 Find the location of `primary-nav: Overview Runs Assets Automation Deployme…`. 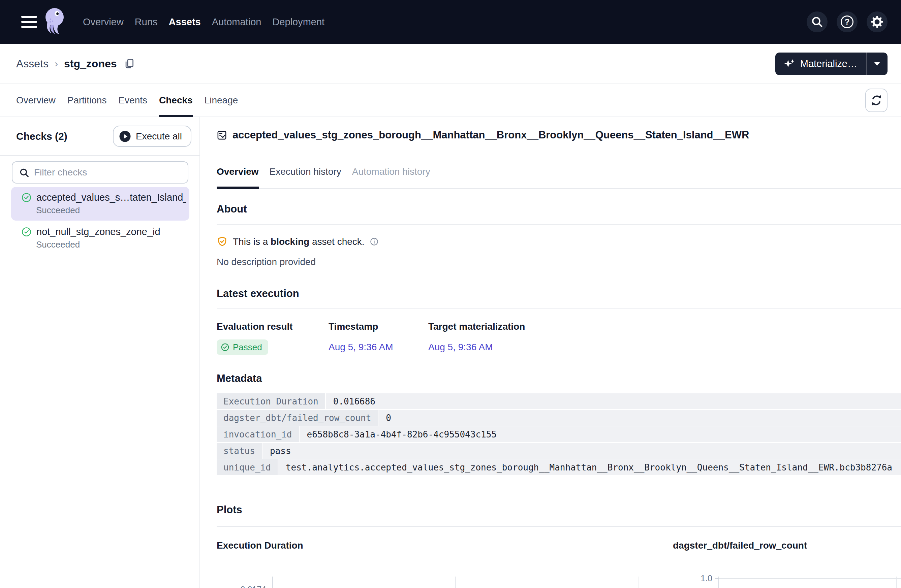

primary-nav: Overview Runs Assets Automation Deployme… is located at coordinates (204, 22).